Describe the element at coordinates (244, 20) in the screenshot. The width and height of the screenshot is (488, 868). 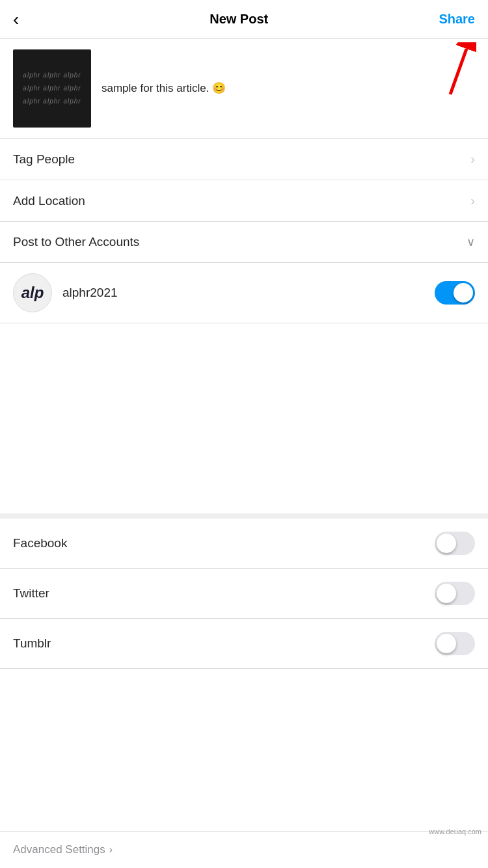
I see `header: ‹ New Post Share` at that location.